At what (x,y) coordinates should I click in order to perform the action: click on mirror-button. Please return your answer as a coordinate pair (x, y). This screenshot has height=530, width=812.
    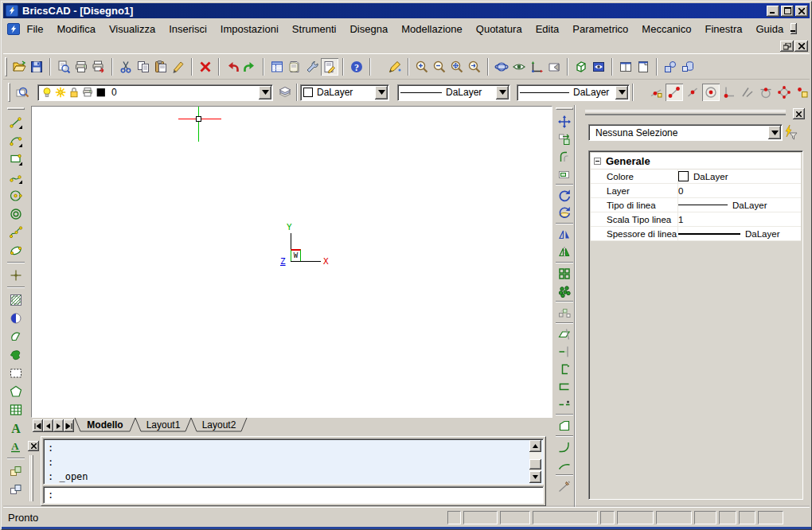
    Looking at the image, I should click on (564, 235).